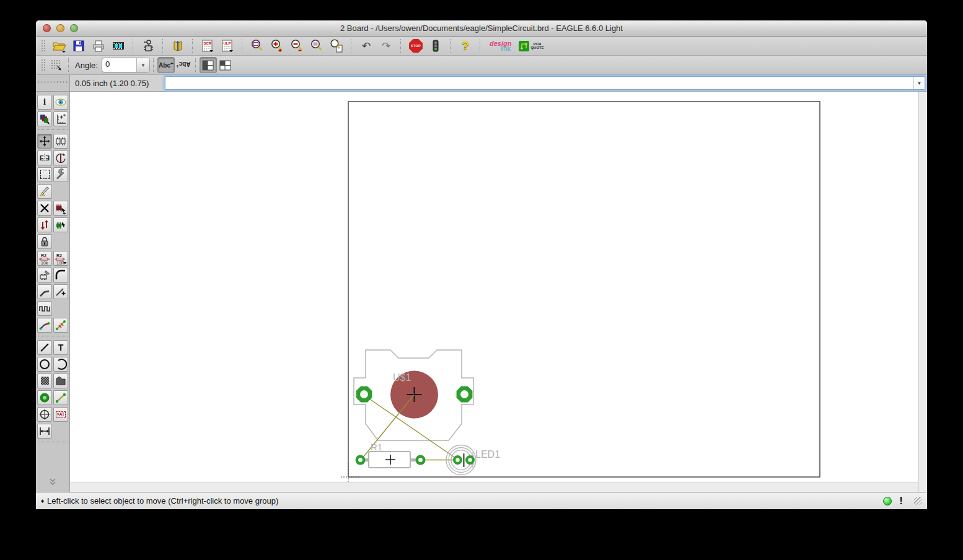 The height and width of the screenshot is (560, 963). What do you see at coordinates (61, 381) in the screenshot?
I see `polygon-tool-button` at bounding box center [61, 381].